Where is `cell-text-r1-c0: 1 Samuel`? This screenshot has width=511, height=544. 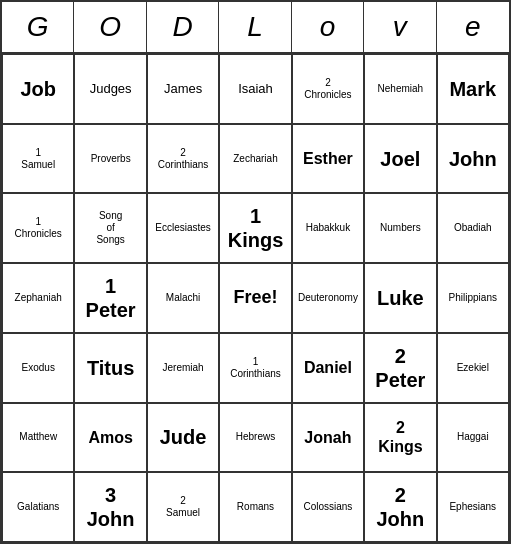
cell-text-r1-c0: 1 Samuel is located at coordinates (38, 159).